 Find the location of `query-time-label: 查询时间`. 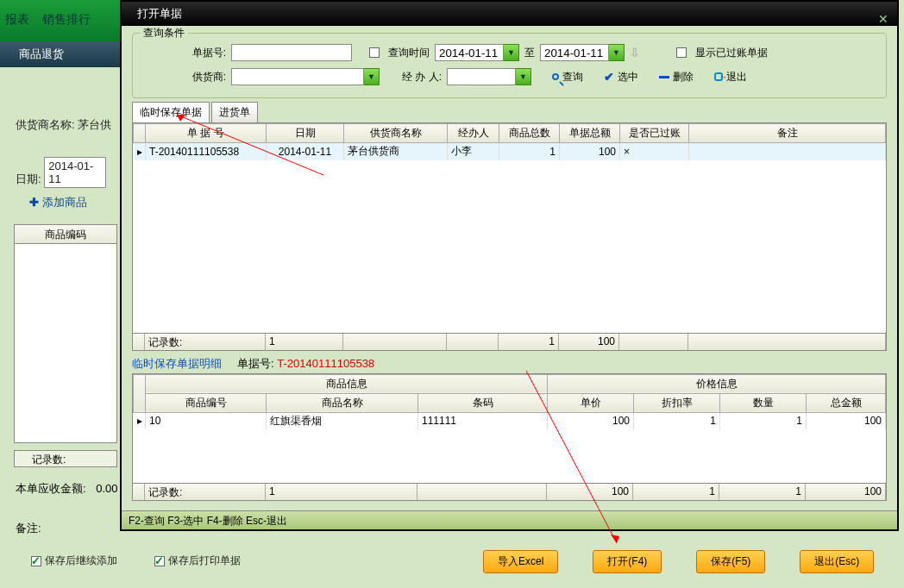

query-time-label: 查询时间 is located at coordinates (409, 53).